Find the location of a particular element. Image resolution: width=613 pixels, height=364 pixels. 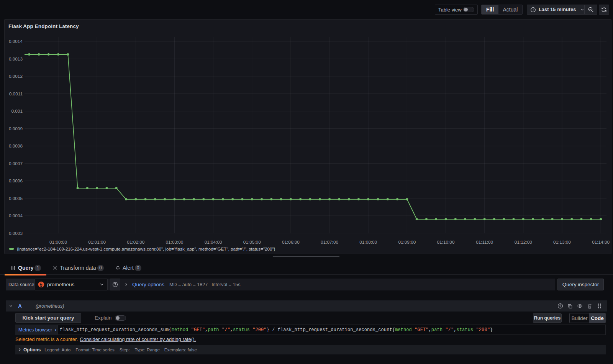

svg-text: 0.0008 is located at coordinates (16, 146).